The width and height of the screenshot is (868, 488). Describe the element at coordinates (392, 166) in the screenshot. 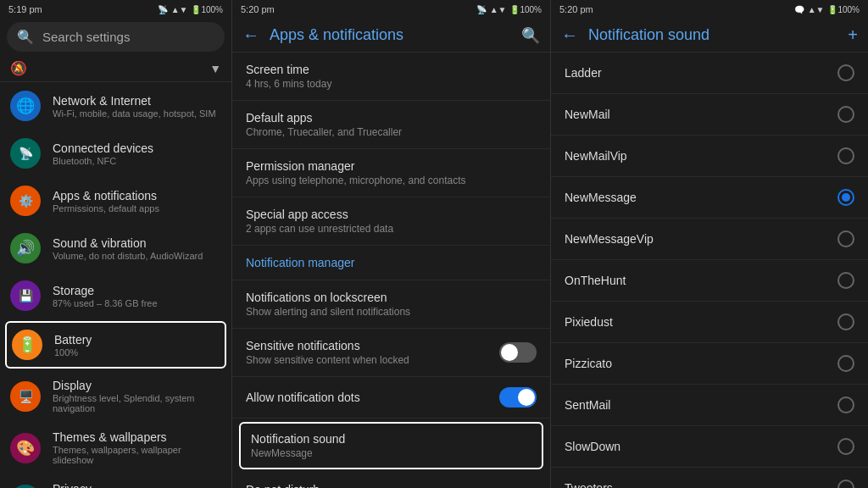

I see `permission-manager-title: Permission manager` at that location.